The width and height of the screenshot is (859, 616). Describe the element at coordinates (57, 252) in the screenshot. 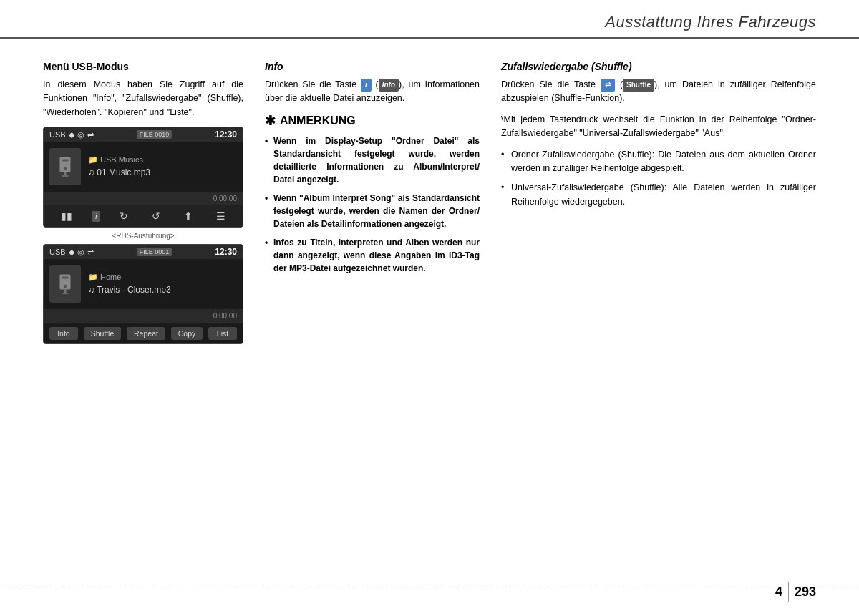

I see `usb-label-2: USB` at that location.